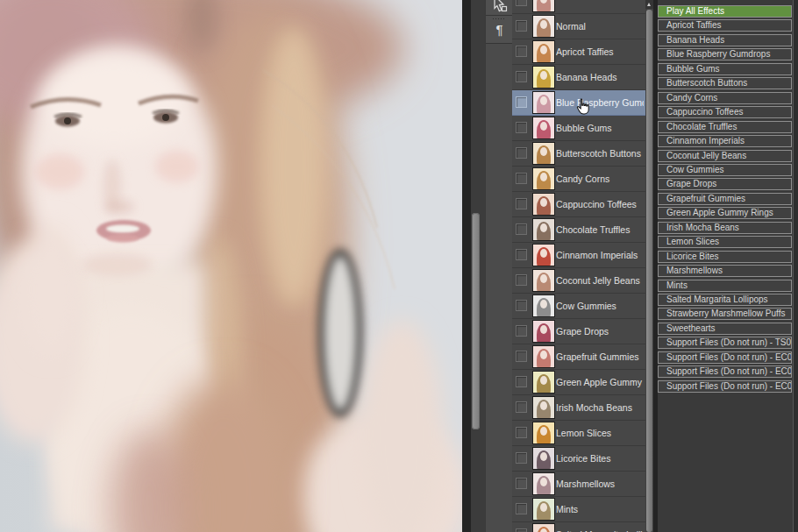  I want to click on layer-row: Cappuccino Toffees, so click(579, 205).